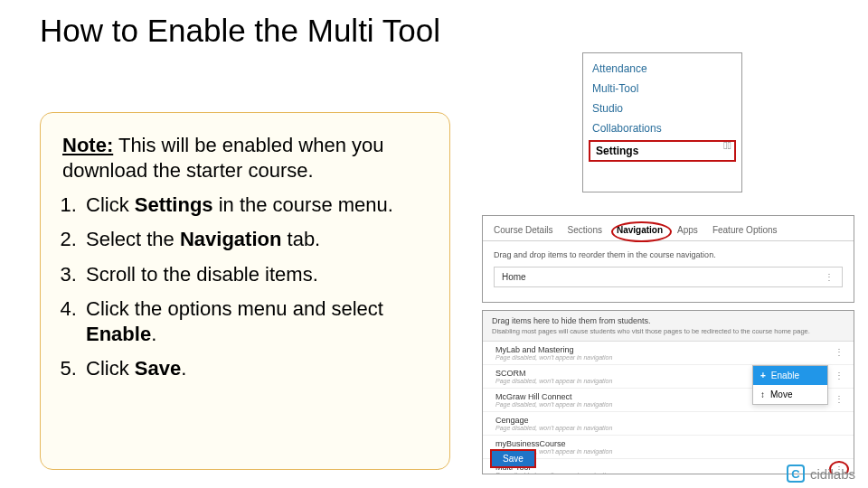  What do you see at coordinates (668, 353) in the screenshot?
I see `list-item: MyLab and Mastering Page disabled, won't…` at bounding box center [668, 353].